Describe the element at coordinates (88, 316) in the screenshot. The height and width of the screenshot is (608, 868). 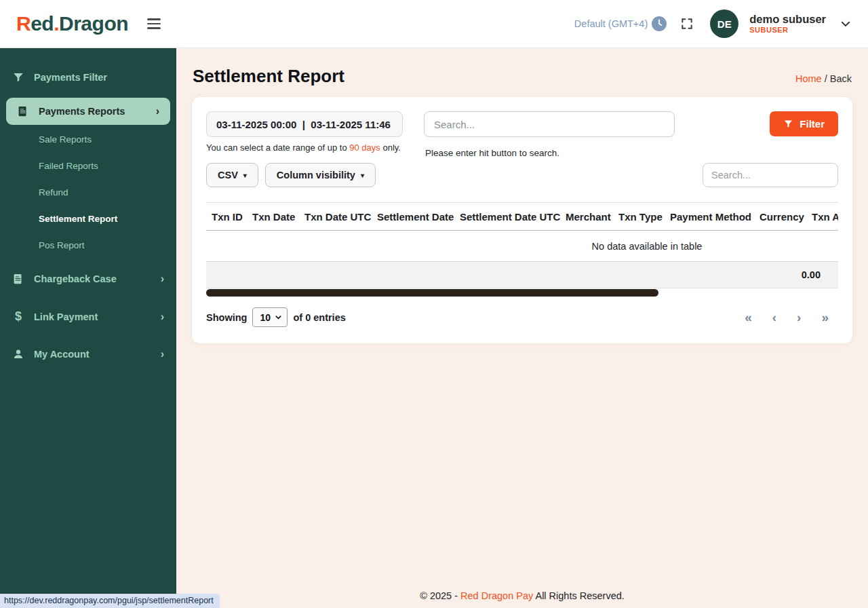
I see `sidebar-item-link-payment: $ Link Payment ›` at that location.